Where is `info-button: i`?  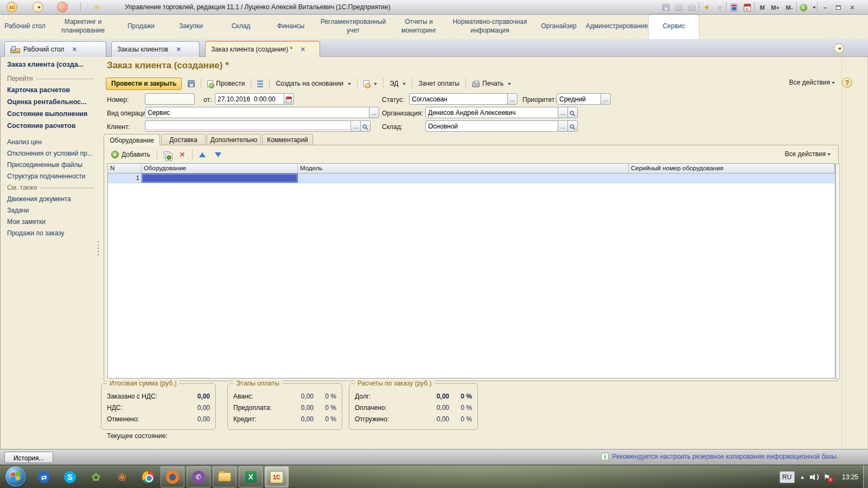 info-button: i is located at coordinates (803, 8).